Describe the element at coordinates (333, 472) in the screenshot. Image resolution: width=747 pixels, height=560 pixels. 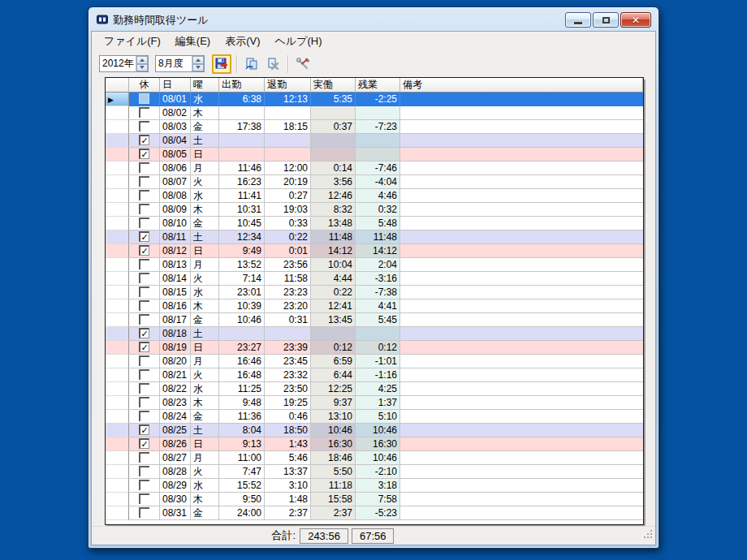
I see `actual-work-cell: 5:50` at that location.